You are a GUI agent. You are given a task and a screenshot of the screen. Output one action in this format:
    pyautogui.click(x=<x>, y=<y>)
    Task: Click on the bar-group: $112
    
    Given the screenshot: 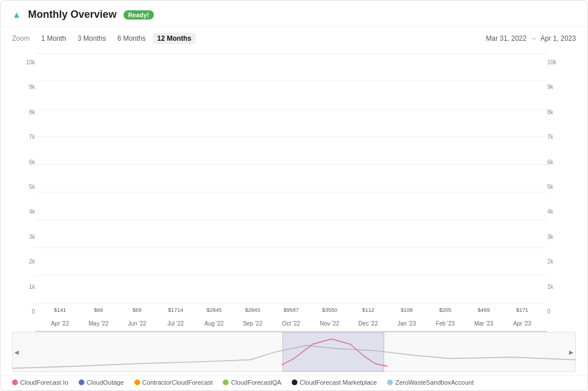 What is the action you would take?
    pyautogui.click(x=369, y=310)
    